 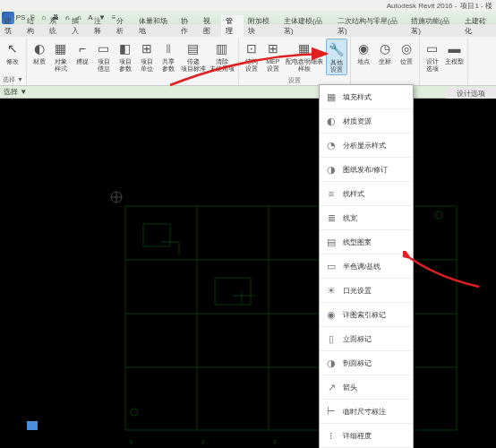 I want to click on dropdown-item-14: ⫶详细程度, so click(x=366, y=435).